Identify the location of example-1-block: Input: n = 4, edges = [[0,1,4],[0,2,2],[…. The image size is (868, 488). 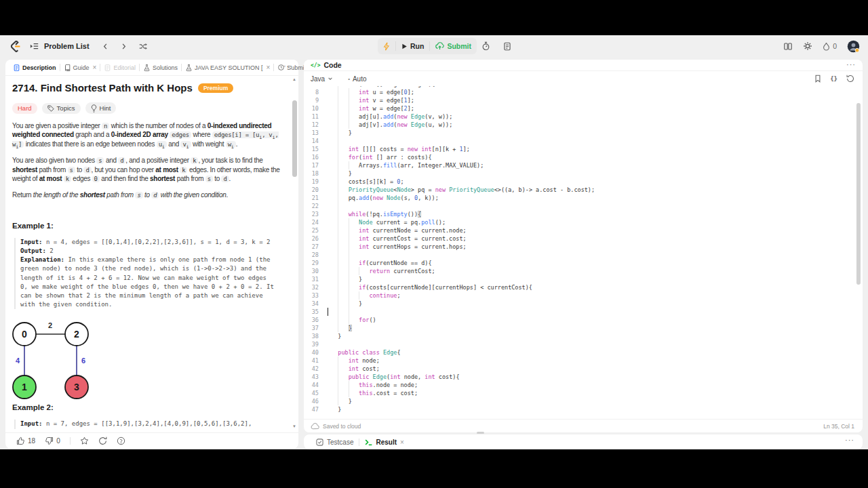
(152, 274).